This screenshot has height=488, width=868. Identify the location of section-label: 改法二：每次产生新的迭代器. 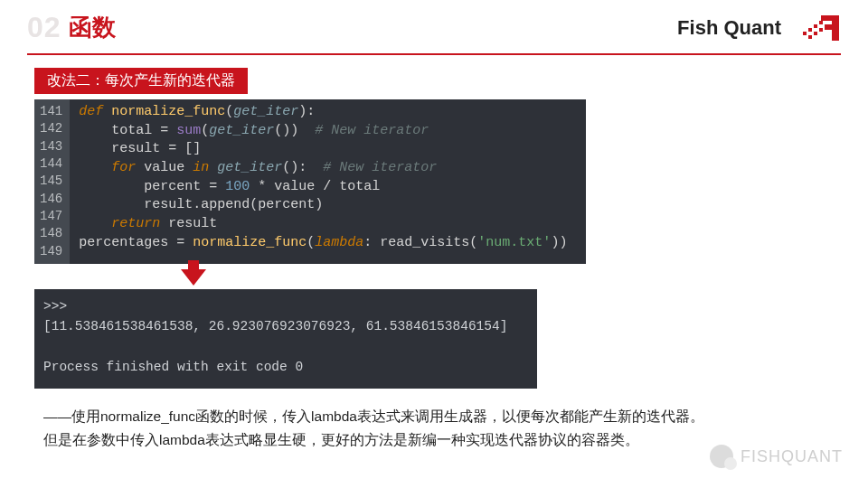
(141, 81).